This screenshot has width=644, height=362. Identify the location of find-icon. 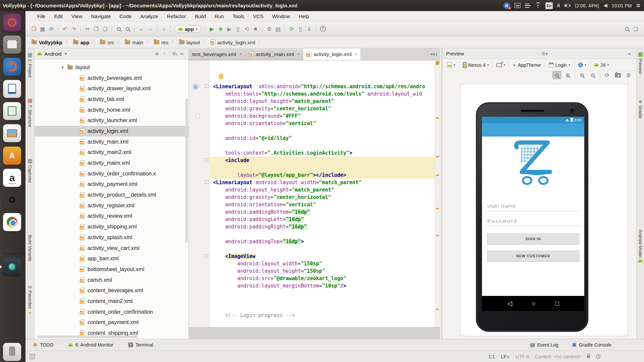
(119, 29).